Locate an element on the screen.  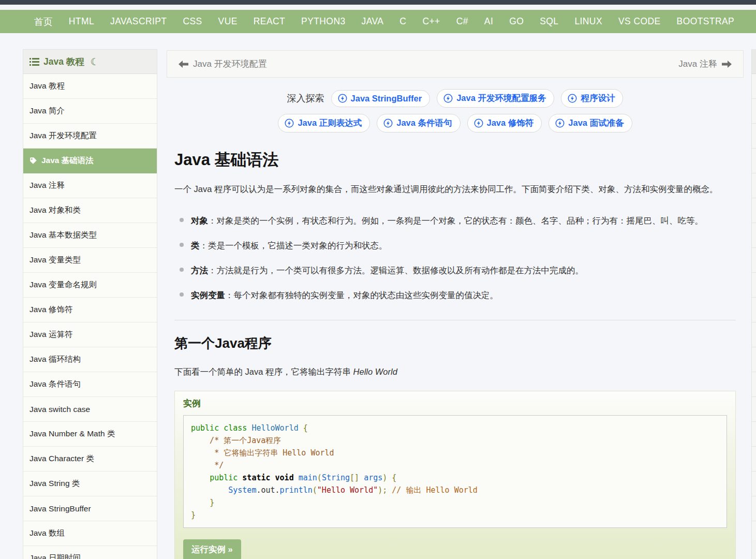
explore-pill-label: Java 条件语句 is located at coordinates (424, 123).